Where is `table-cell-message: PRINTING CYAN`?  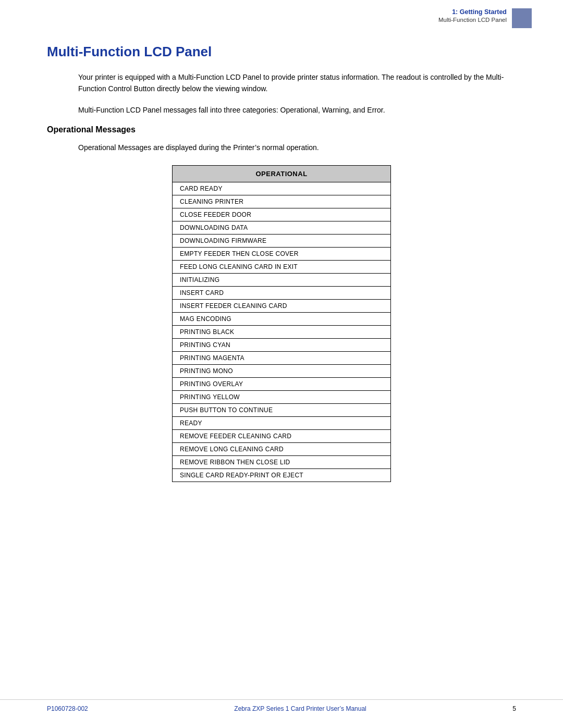
table-cell-message: PRINTING CYAN is located at coordinates (282, 345).